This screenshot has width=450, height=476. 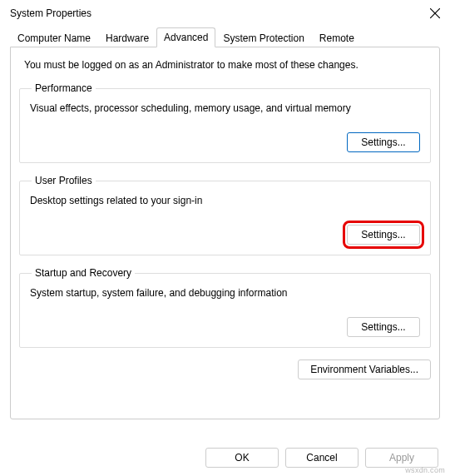 I want to click on tab-advanced: Advanced, so click(x=186, y=37).